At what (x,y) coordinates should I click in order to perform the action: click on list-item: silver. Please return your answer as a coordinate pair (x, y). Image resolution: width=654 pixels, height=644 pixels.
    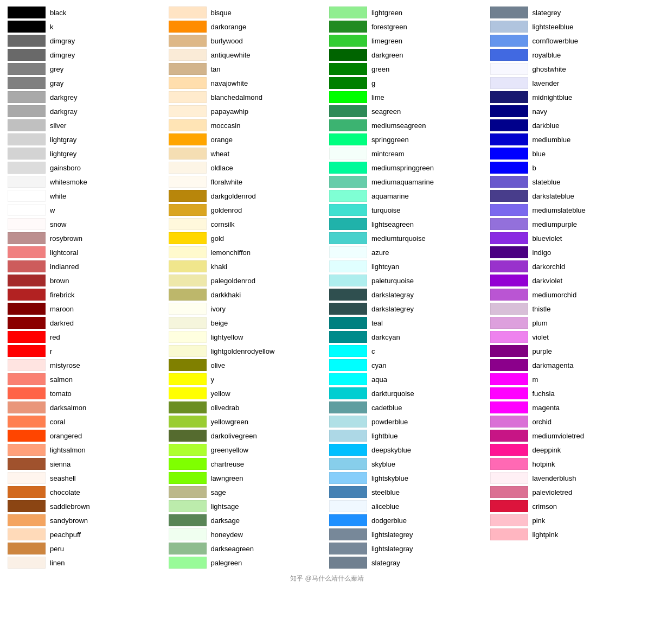
    Looking at the image, I should click on (86, 125).